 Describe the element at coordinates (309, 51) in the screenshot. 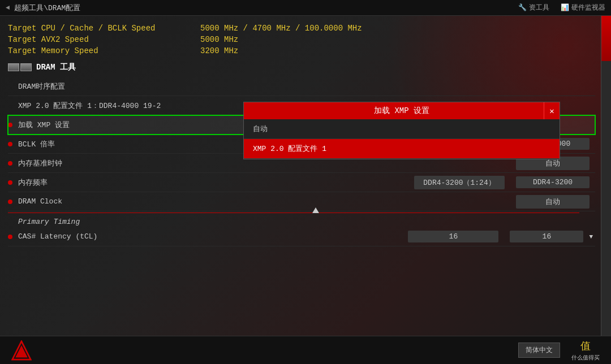

I see `target-mem-row: Target Memory Speed 3200 MHz` at that location.